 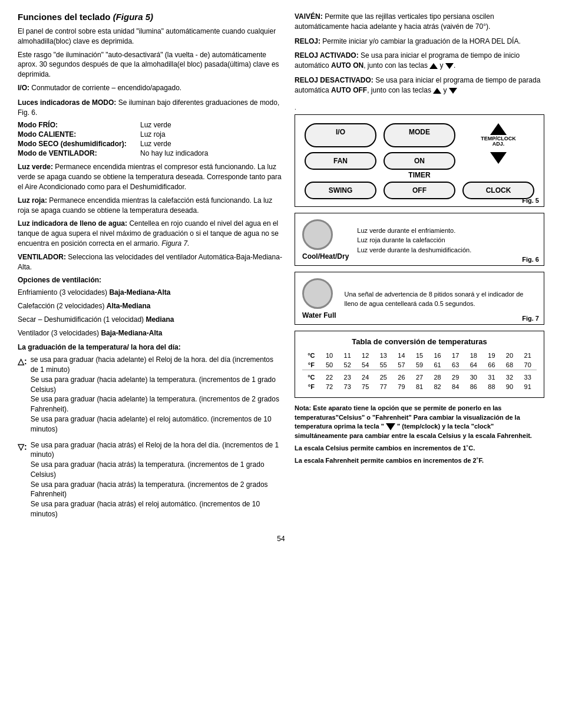 I want to click on fig6-line2: Luz roja durante la calefacción, so click(x=447, y=241).